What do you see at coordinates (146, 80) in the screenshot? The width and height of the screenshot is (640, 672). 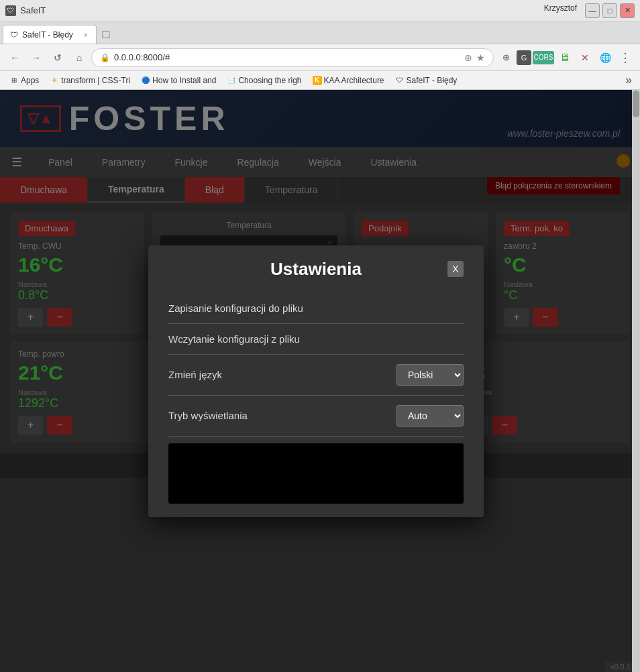 I see `howto-favicon: 🔵` at bounding box center [146, 80].